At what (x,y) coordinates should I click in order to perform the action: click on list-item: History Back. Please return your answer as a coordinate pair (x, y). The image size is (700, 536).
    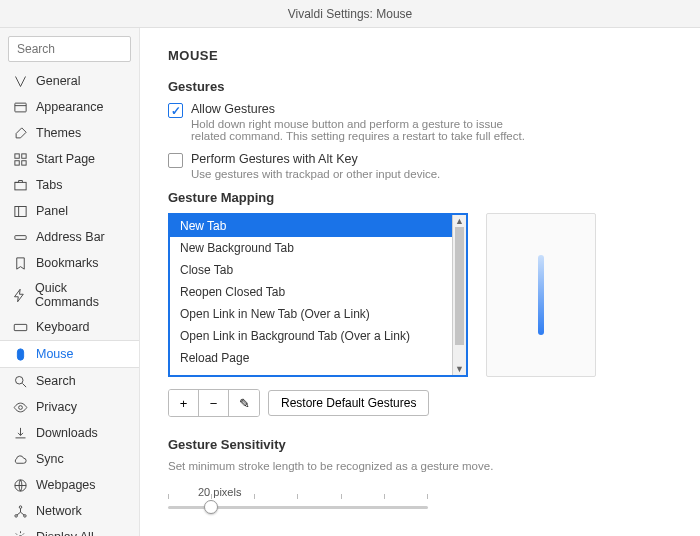
    Looking at the image, I should click on (318, 373).